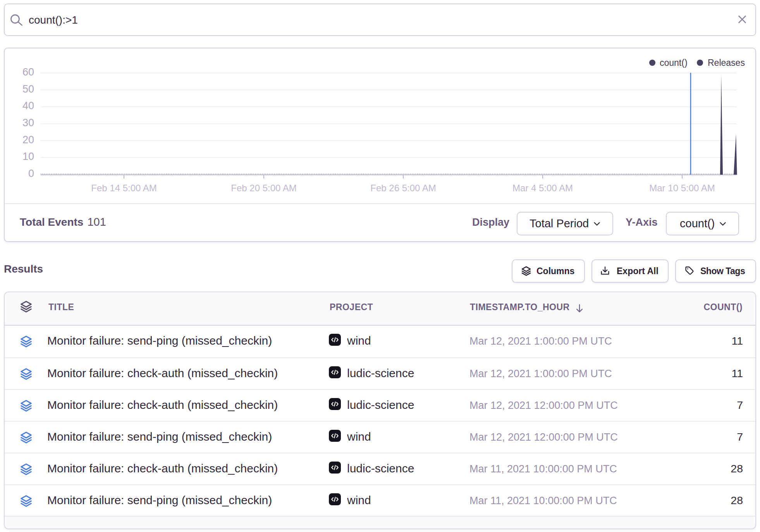 The image size is (760, 532). Describe the element at coordinates (403, 188) in the screenshot. I see `svg-text: Feb 26 5:00 AM` at that location.